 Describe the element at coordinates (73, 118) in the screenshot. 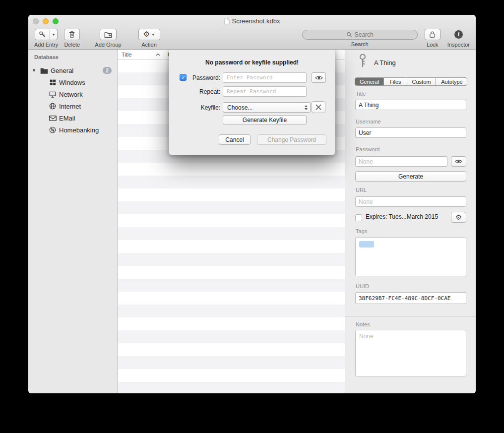

I see `sidebar-item-email: EMail` at that location.